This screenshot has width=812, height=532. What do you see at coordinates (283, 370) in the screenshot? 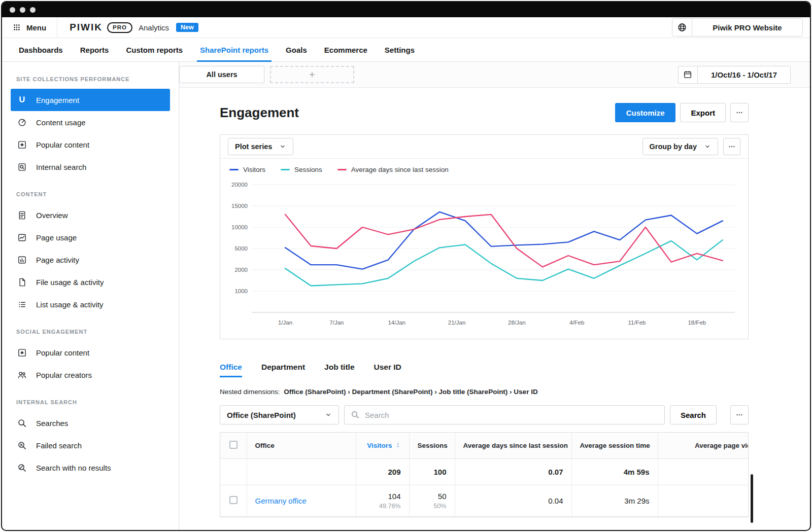
I see `dimension-tab-department: Department` at bounding box center [283, 370].